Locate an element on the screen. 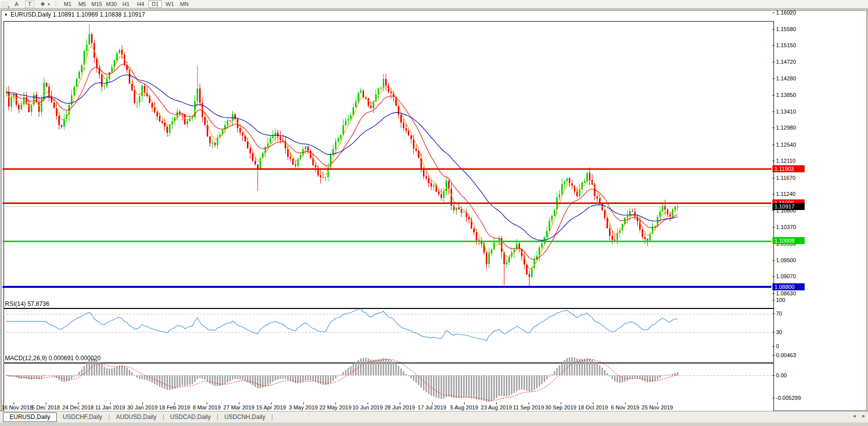  chart-collapse-icon: ▼ is located at coordinates (6, 15).